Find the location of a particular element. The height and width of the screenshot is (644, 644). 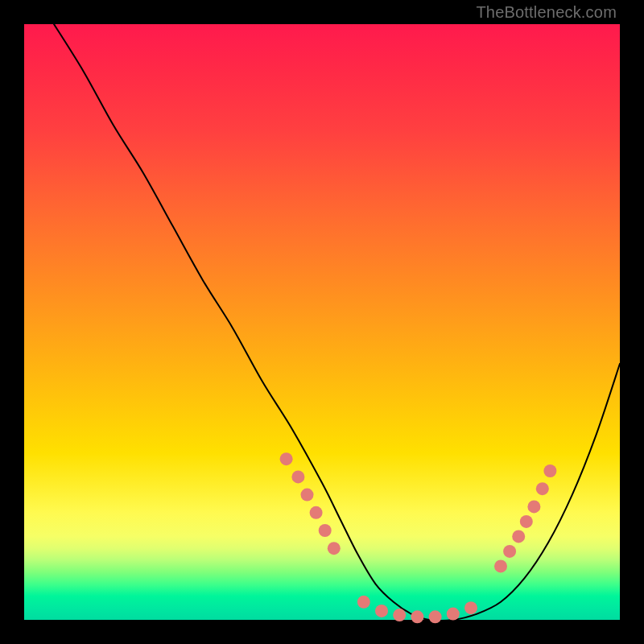

watermark-text: TheBottleneck.com is located at coordinates (546, 13).